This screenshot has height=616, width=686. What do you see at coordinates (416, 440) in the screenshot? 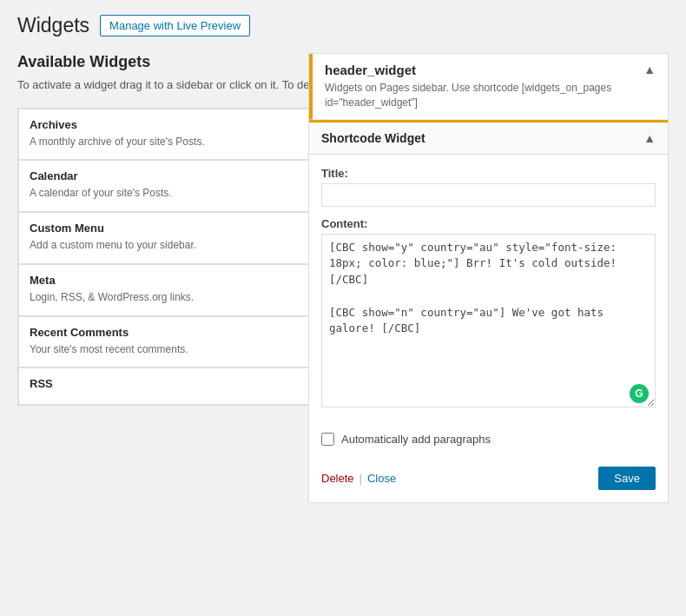
I see `auto-paragraph-label: Automatically add paragraphs` at bounding box center [416, 440].